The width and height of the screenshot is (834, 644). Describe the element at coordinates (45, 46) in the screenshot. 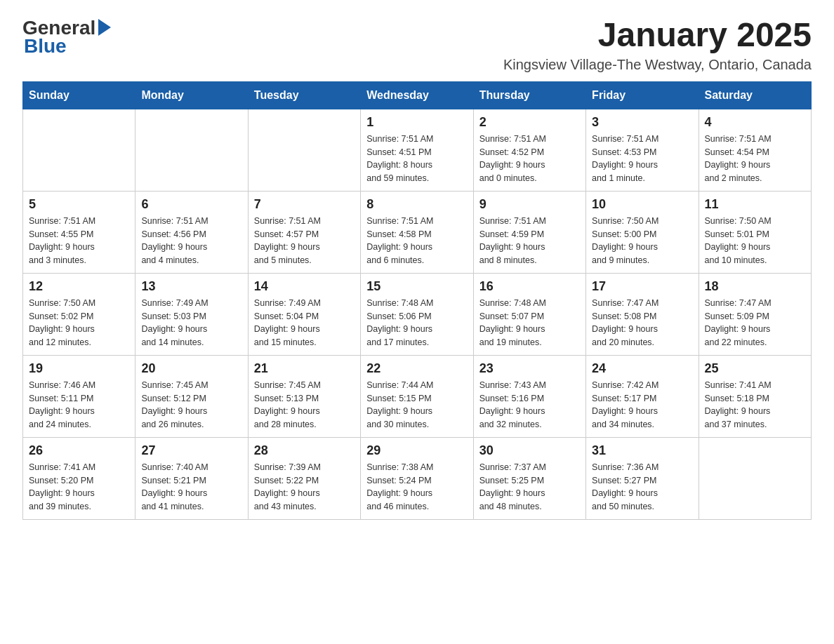

I see `logo-blue-text: Blue` at that location.